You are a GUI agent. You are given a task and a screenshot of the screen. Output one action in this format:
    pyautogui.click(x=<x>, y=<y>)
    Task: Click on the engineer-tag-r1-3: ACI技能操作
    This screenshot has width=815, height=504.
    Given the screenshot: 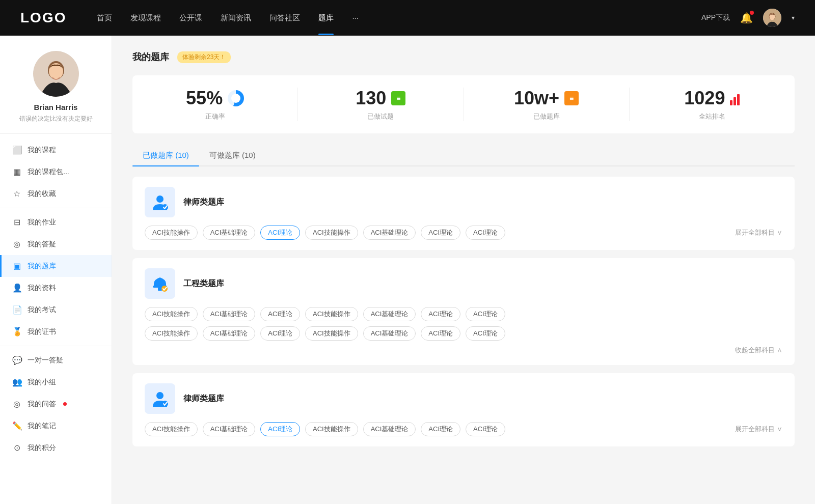 What is the action you would take?
    pyautogui.click(x=332, y=314)
    